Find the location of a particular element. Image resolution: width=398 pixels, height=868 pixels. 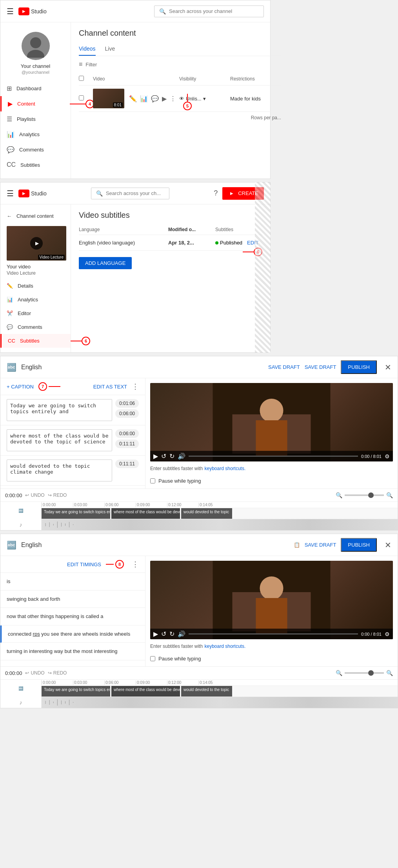

sidebar2-details: ✏️ Details is located at coordinates (35, 286).